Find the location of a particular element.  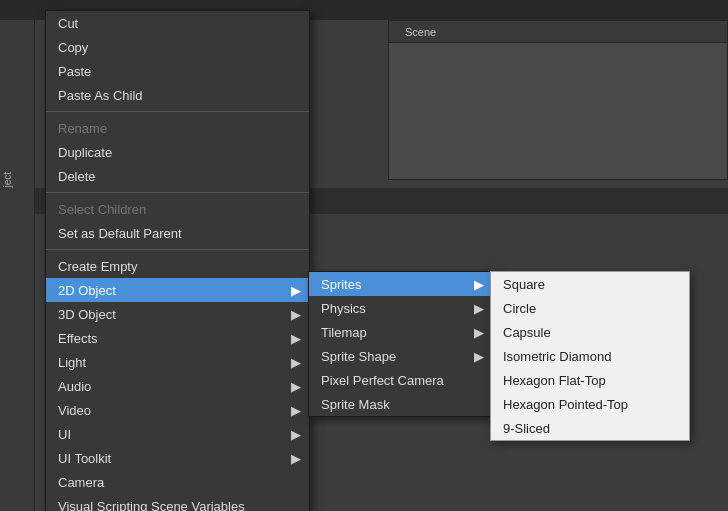

menu-item-paste-as-child-label: Paste As Child is located at coordinates (100, 96).